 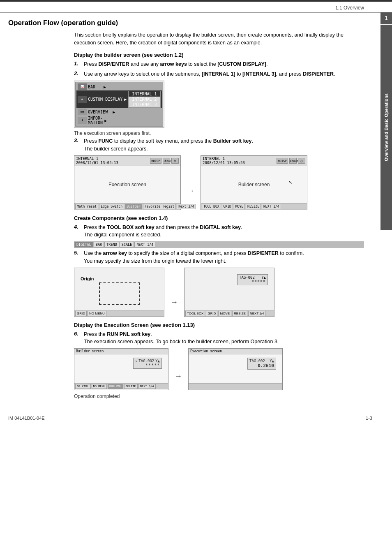 What do you see at coordinates (127, 185) in the screenshot?
I see `exec-screen-body: Execution screen` at bounding box center [127, 185].